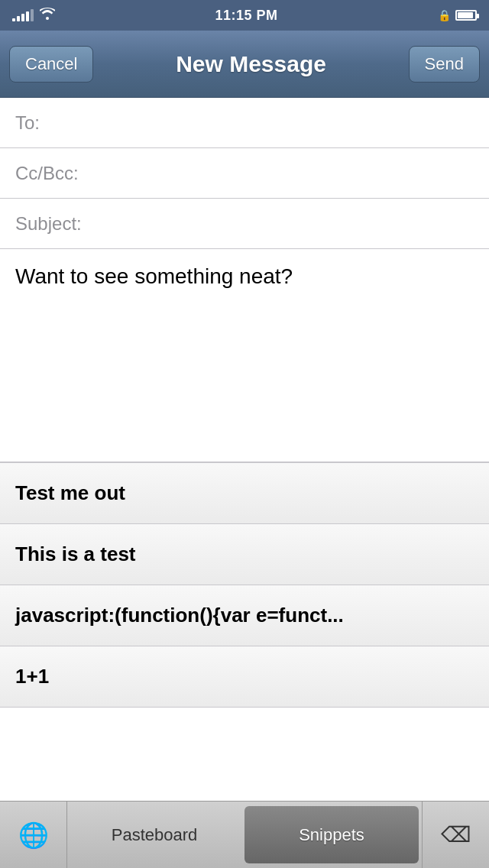 The width and height of the screenshot is (489, 868). Describe the element at coordinates (244, 616) in the screenshot. I see `list-item: javascript:(function(){var e=funct...` at that location.